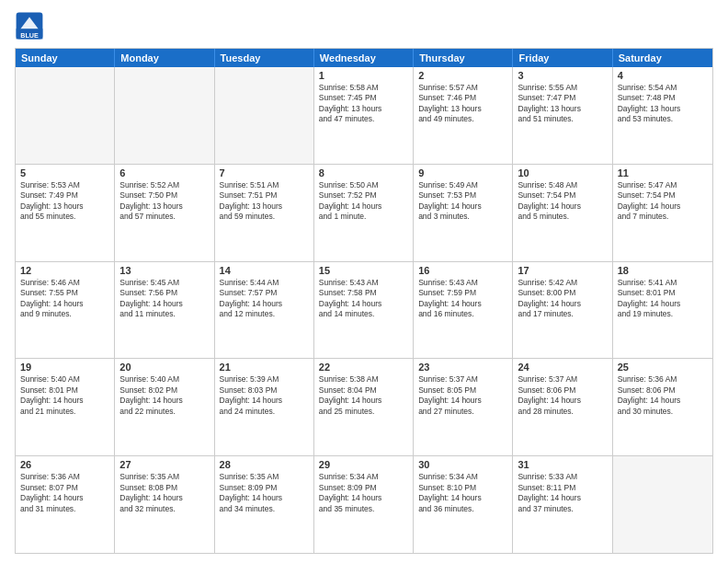  What do you see at coordinates (463, 311) in the screenshot?
I see `calendar-cell: 16Sunrise: 5:43 AM Sunset: 7:59 PM Dayli…` at bounding box center [463, 311].